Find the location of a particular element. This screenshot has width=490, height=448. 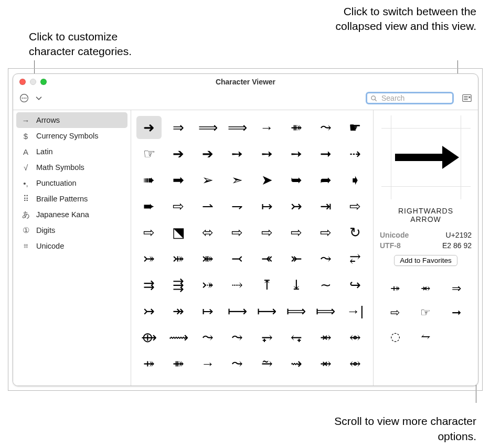

character-cell: ➣ is located at coordinates (237, 180).